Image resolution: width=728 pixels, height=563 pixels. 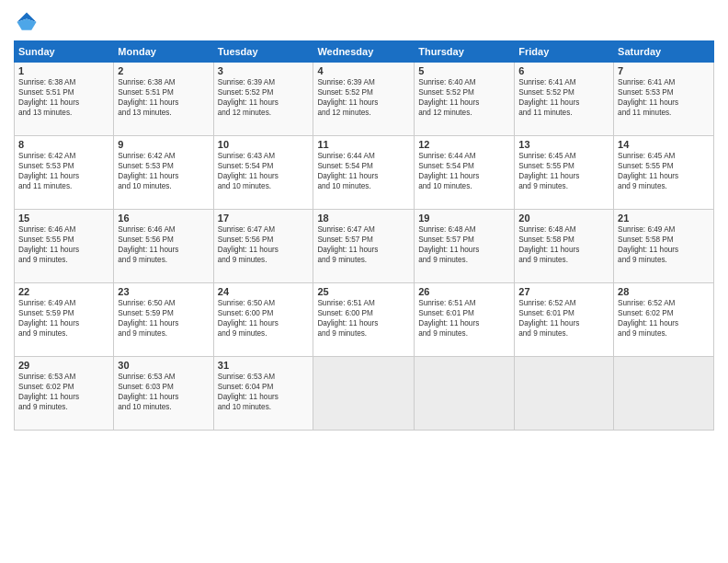 What do you see at coordinates (264, 292) in the screenshot?
I see `day-number: 24` at bounding box center [264, 292].